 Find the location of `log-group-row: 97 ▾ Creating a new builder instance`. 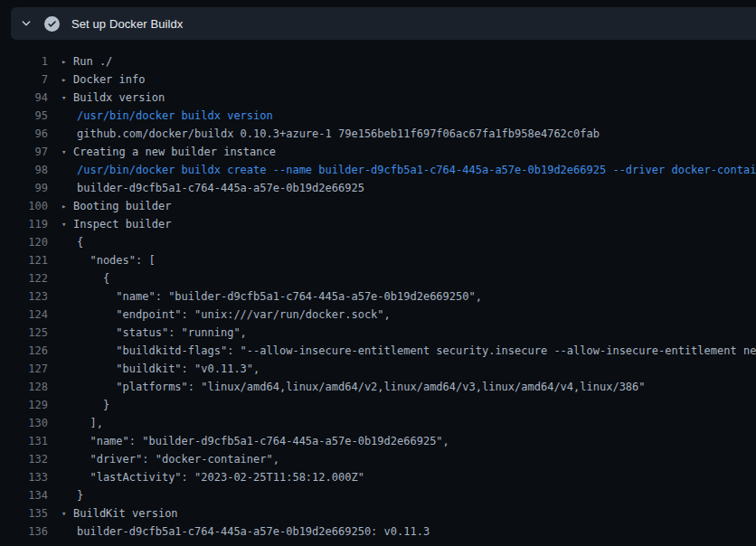

log-group-row: 97 ▾ Creating a new builder instance is located at coordinates (378, 152).